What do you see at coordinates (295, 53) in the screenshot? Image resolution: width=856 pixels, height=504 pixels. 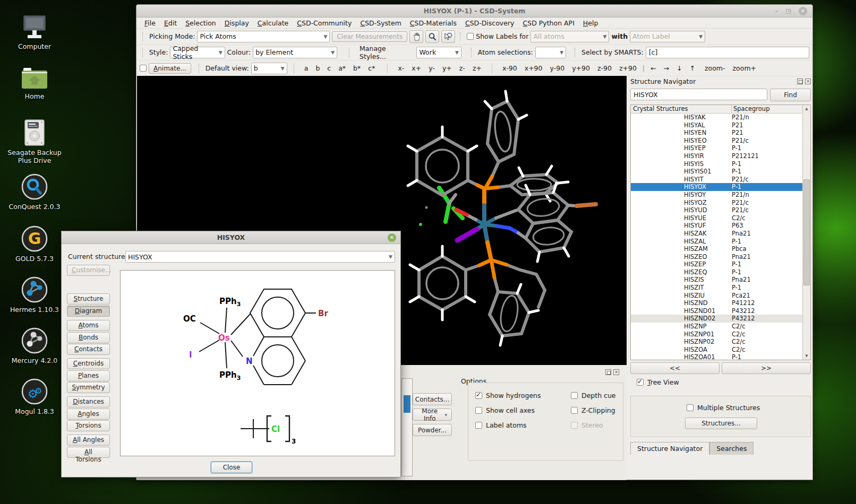 I see `colour-select: by Element▼` at bounding box center [295, 53].